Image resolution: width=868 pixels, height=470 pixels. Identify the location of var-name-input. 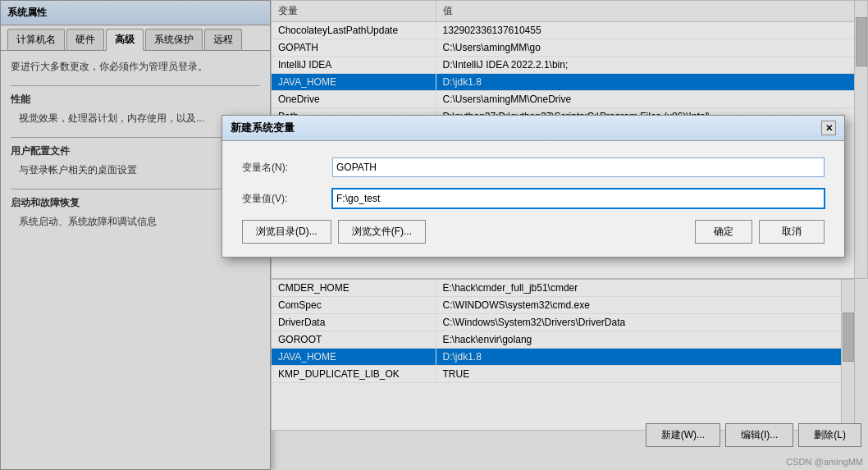
(578, 167).